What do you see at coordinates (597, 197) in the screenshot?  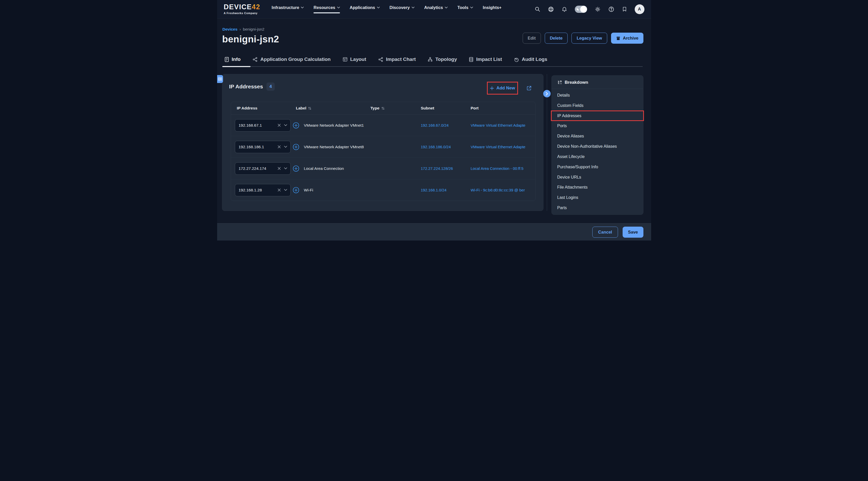 I see `breakdown-item-last-logins: Last Logins` at bounding box center [597, 197].